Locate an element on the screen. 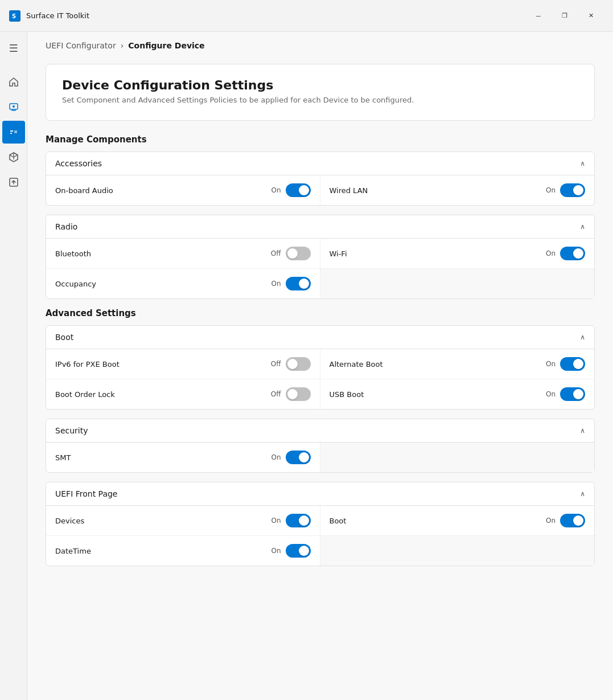  smt-item: SMT On is located at coordinates (183, 457).